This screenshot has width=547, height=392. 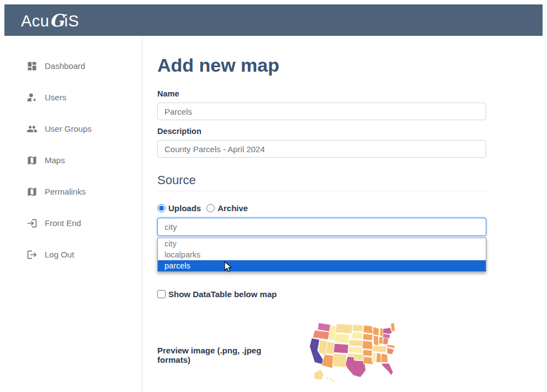 I want to click on maps-icon, so click(x=32, y=160).